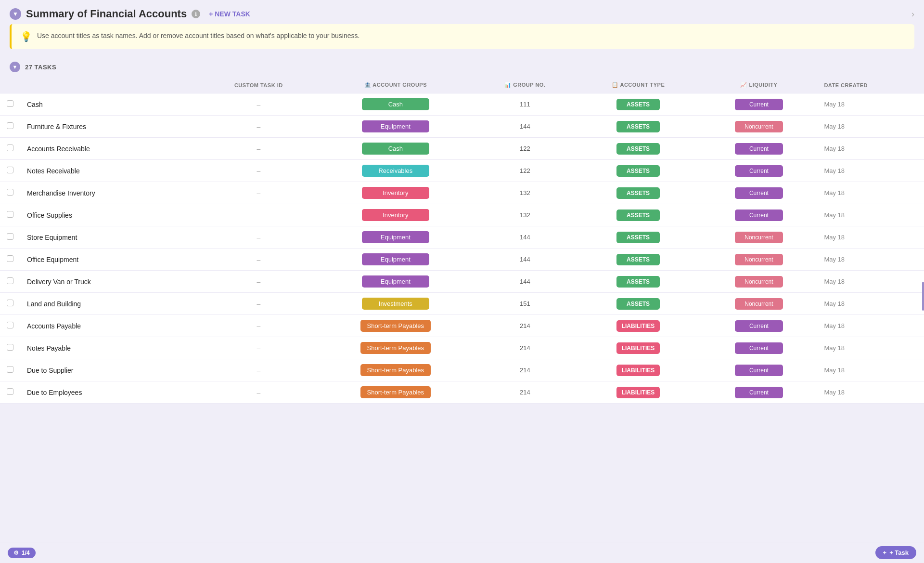  Describe the element at coordinates (110, 171) in the screenshot. I see `task-name-cell: Notes Receivable` at that location.